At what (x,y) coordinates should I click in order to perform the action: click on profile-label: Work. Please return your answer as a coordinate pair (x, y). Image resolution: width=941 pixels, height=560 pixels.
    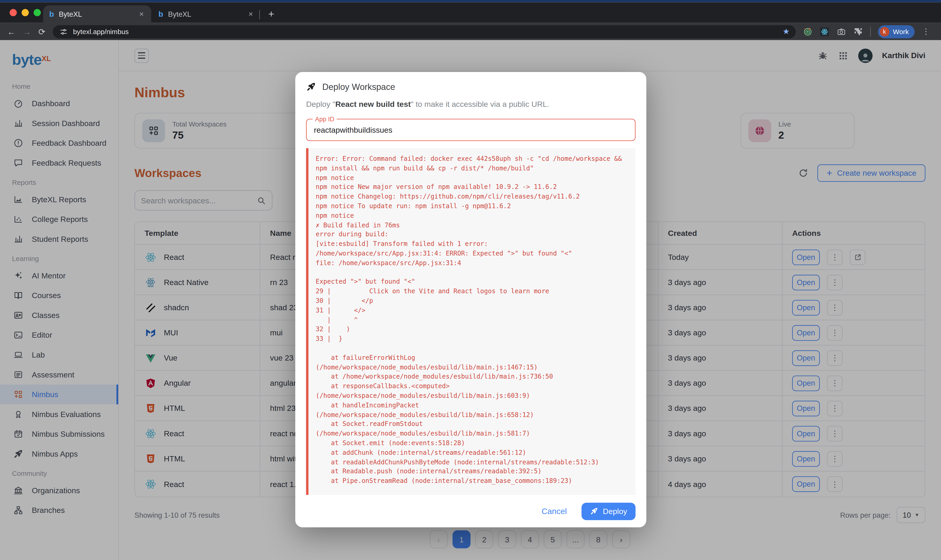
    Looking at the image, I should click on (901, 32).